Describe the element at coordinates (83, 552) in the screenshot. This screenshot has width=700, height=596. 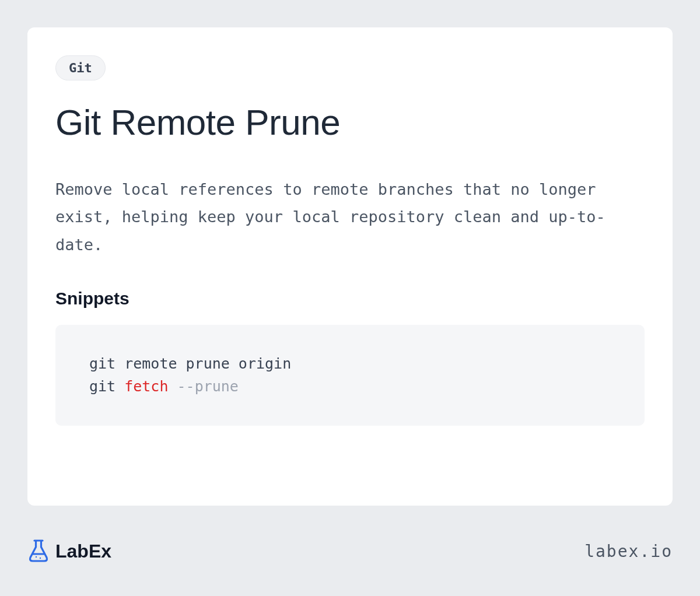
I see `logo-text: LabEx` at that location.